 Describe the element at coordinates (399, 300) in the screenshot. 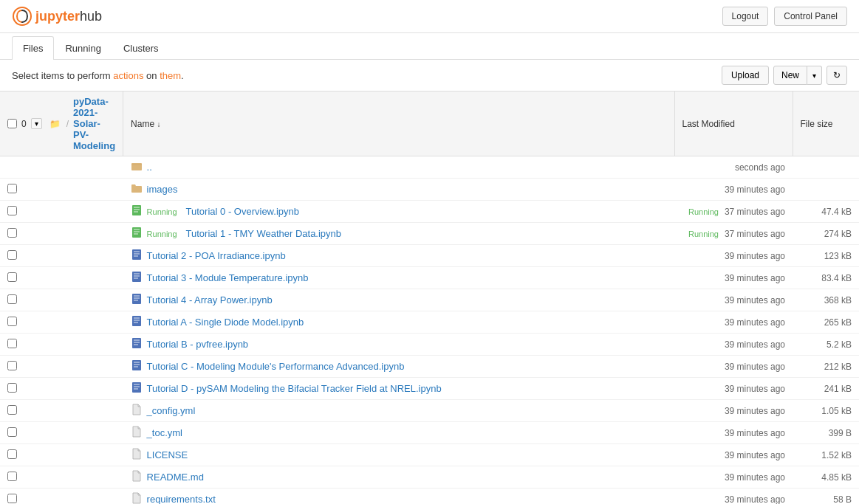

I see `name-col: Tutorial 4 - Array Power.ipynb` at that location.